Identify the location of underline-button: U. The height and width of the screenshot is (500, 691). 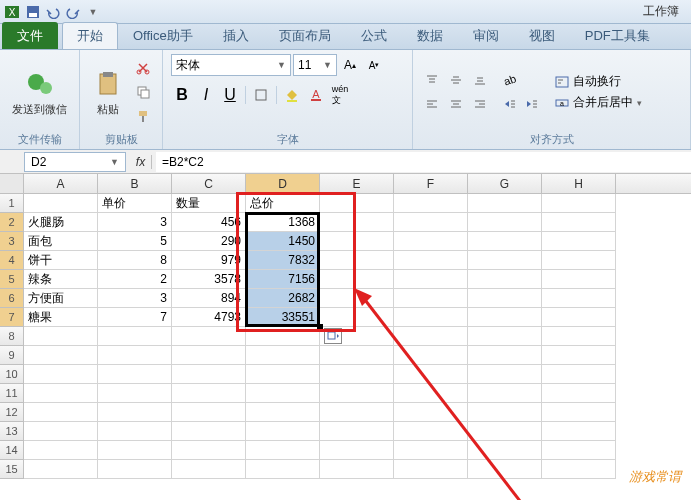
(230, 95).